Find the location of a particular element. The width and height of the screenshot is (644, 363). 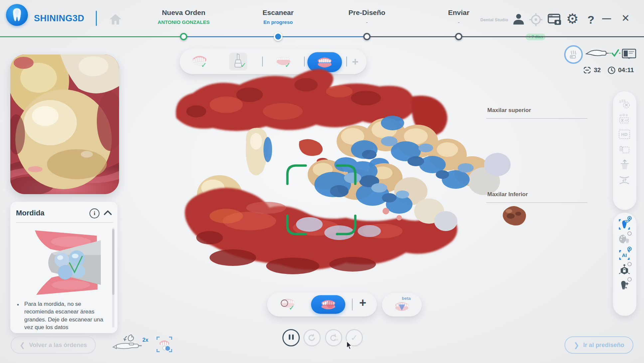

app-logo is located at coordinates (17, 15).